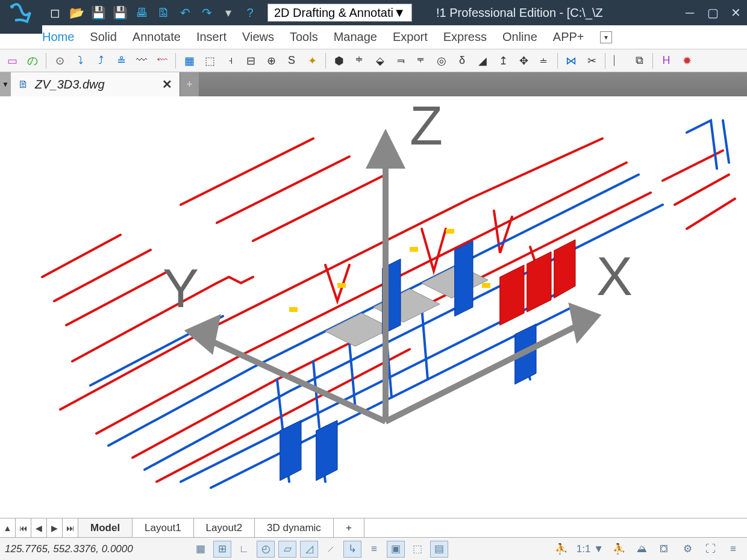  Describe the element at coordinates (157, 37) in the screenshot. I see `menu-annotate: Annotate` at that location.